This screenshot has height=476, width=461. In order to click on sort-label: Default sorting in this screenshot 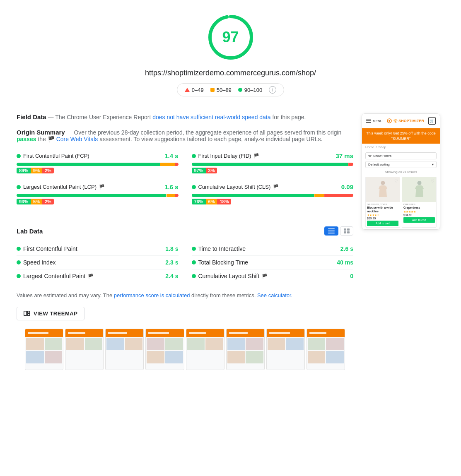, I will do `click(379, 165)`.